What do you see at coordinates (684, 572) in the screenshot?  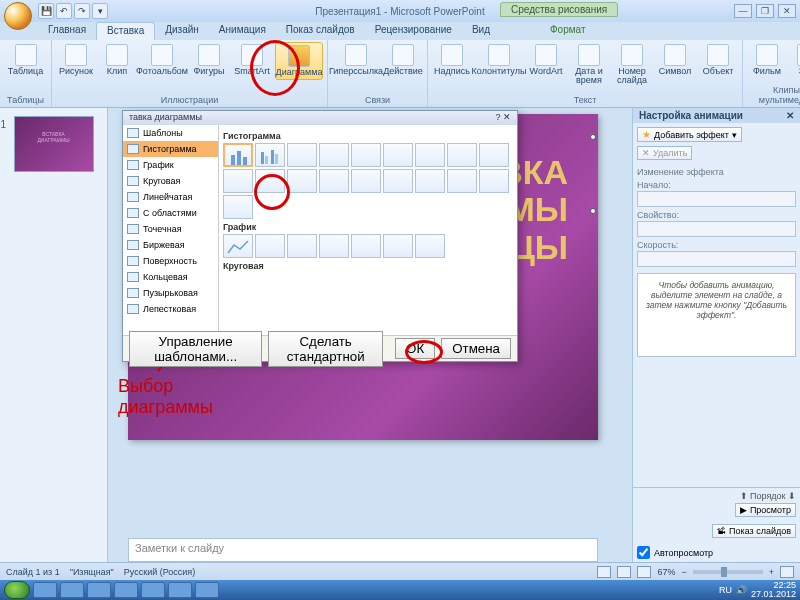 I see `zoom-out-icon: −` at bounding box center [684, 572].